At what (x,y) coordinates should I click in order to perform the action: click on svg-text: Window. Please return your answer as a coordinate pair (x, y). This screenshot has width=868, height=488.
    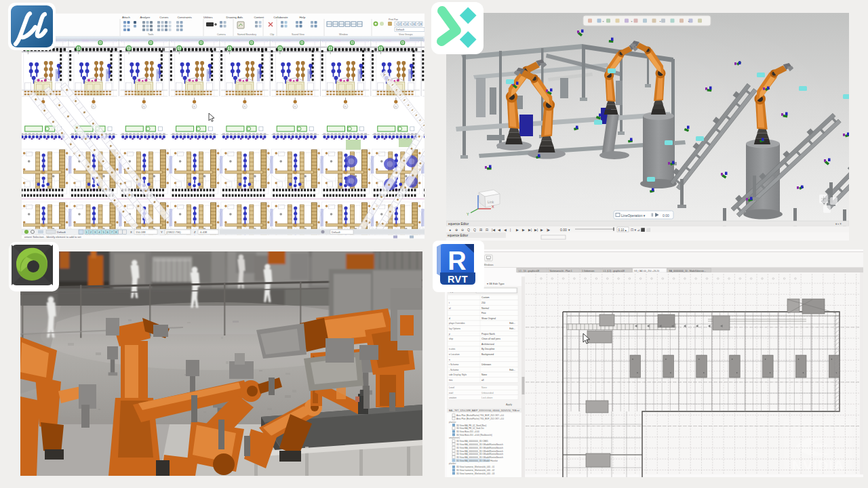
    Looking at the image, I should click on (343, 35).